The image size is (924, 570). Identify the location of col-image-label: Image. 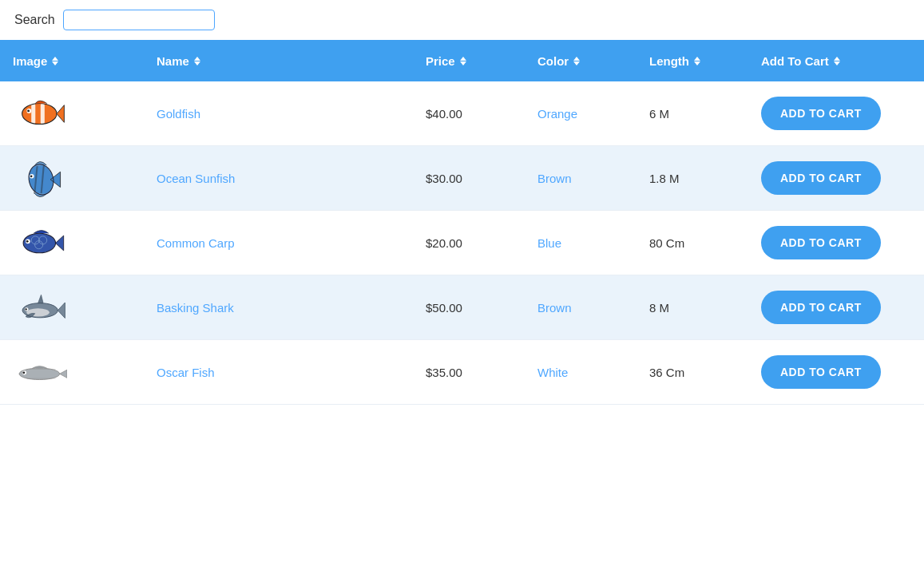
(30, 61).